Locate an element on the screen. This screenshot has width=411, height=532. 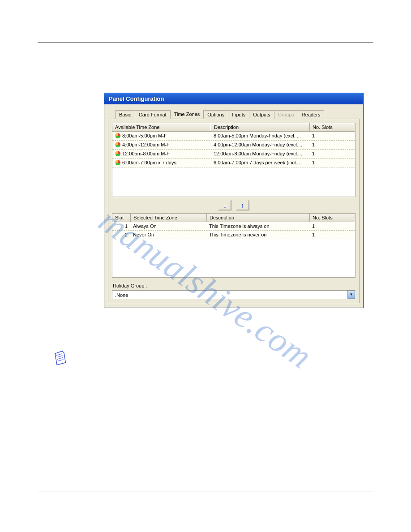
available-header-desc: Description is located at coordinates (260, 127).